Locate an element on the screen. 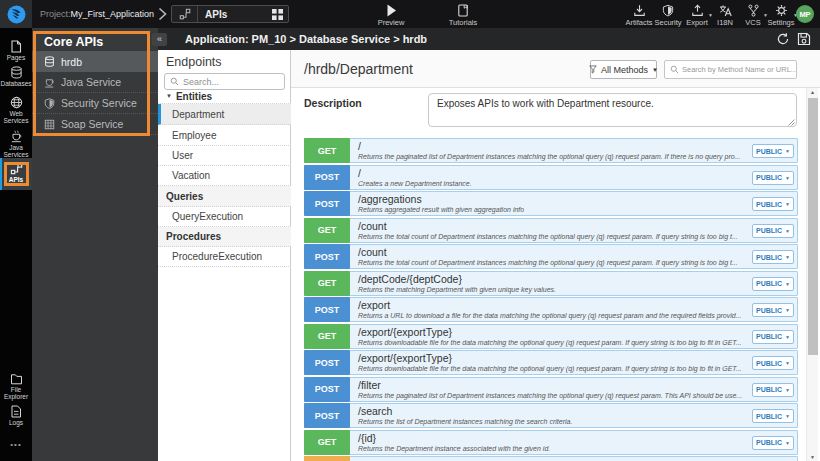  settings-button: Settings ▼ is located at coordinates (781, 15).